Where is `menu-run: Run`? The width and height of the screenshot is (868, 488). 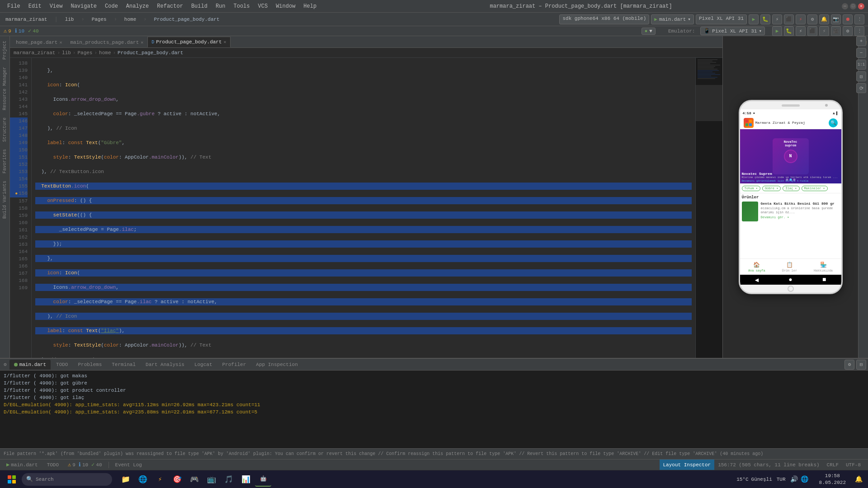 menu-run: Run is located at coordinates (221, 6).